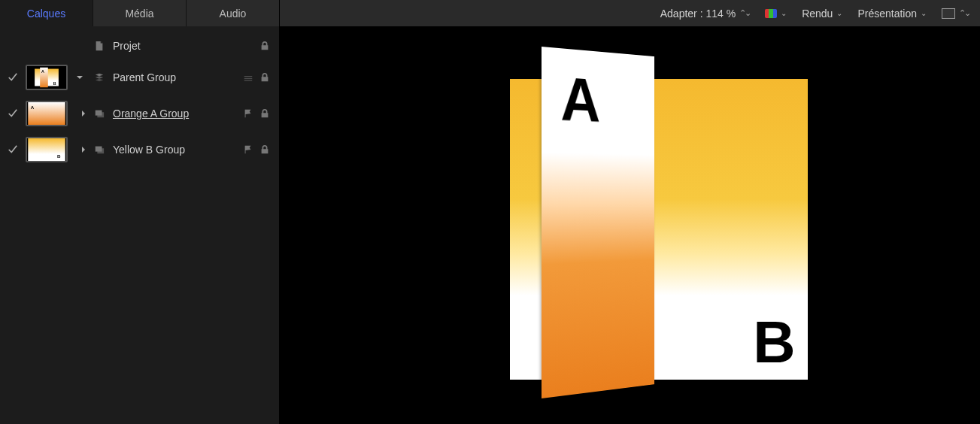 The image size is (980, 424). What do you see at coordinates (630, 14) in the screenshot?
I see `canvas-toolbar: Adapter : 114 % ⌃⌄ ⌄ Rendu ⌄ Présentatio…` at bounding box center [630, 14].